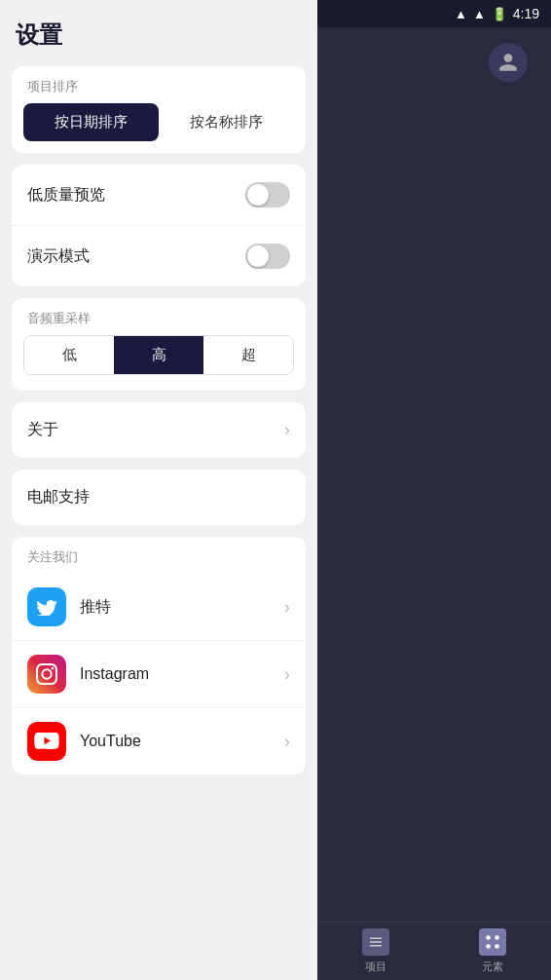  What do you see at coordinates (47, 741) in the screenshot?
I see `youtube-icon` at bounding box center [47, 741].